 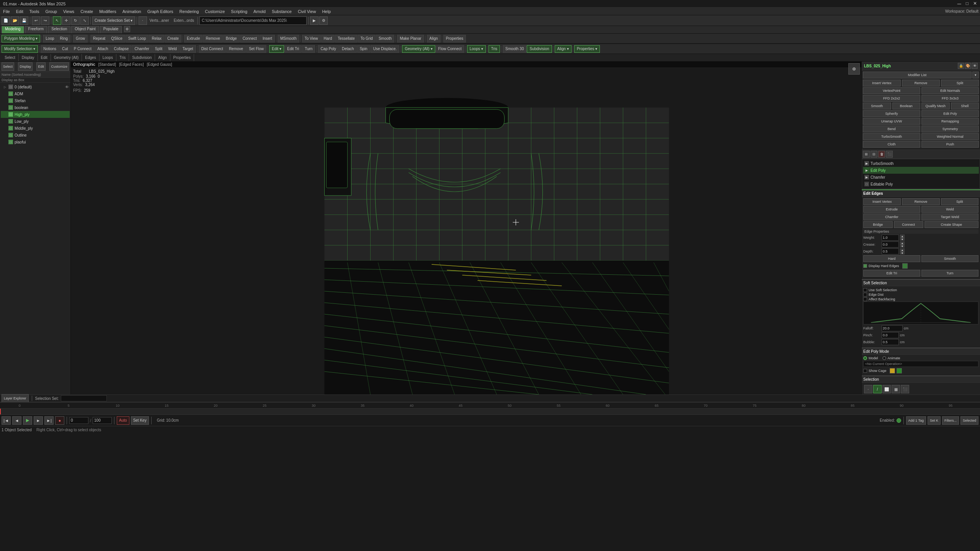 What do you see at coordinates (122, 49) in the screenshot?
I see `collapse-btn: Collapse` at bounding box center [122, 49].